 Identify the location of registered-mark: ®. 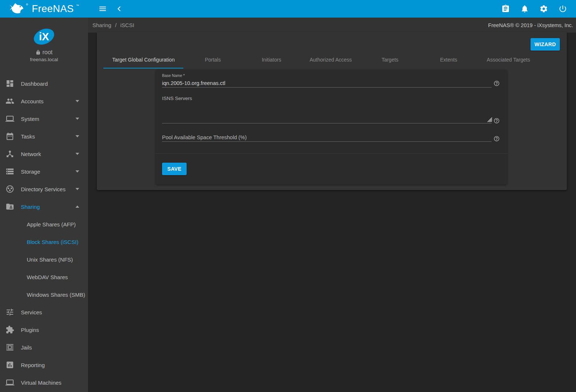
(27, 4).